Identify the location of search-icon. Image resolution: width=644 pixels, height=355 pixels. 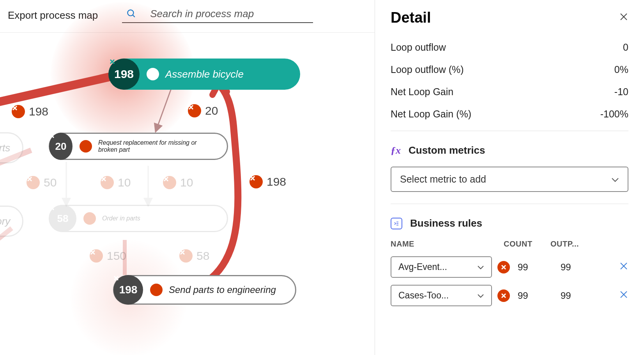
(131, 14).